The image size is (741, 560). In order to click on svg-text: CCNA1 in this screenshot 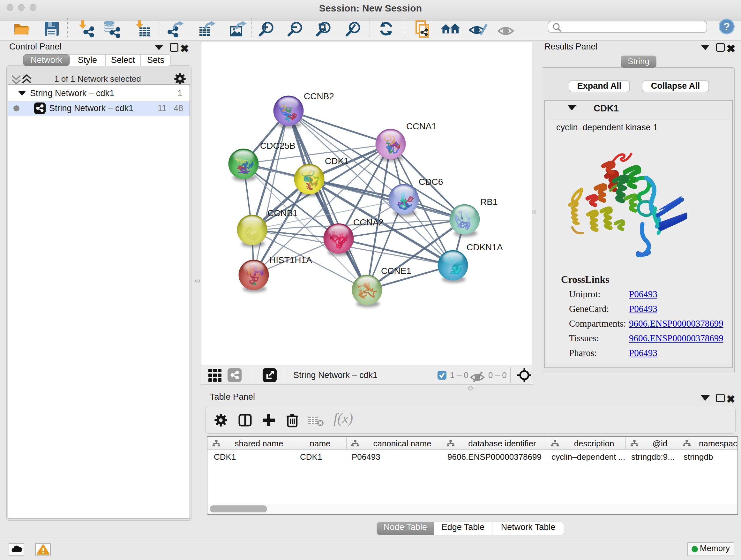, I will do `click(421, 126)`.